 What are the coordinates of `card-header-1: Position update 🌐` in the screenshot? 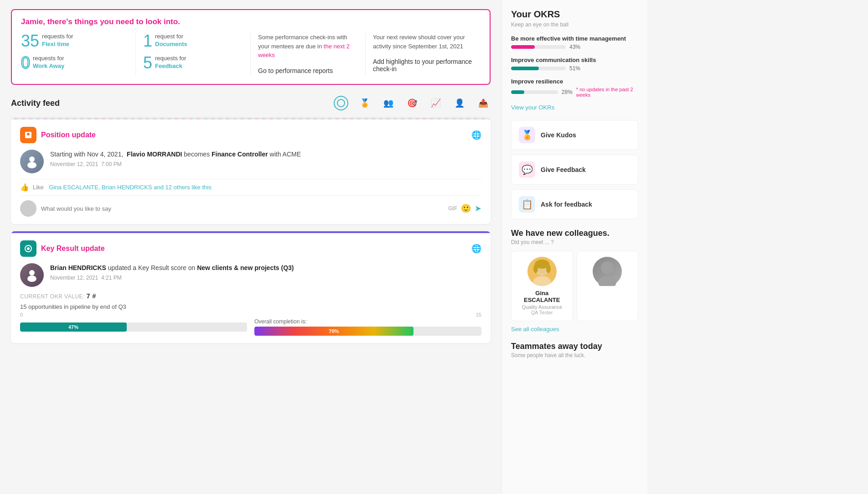 It's located at (251, 135).